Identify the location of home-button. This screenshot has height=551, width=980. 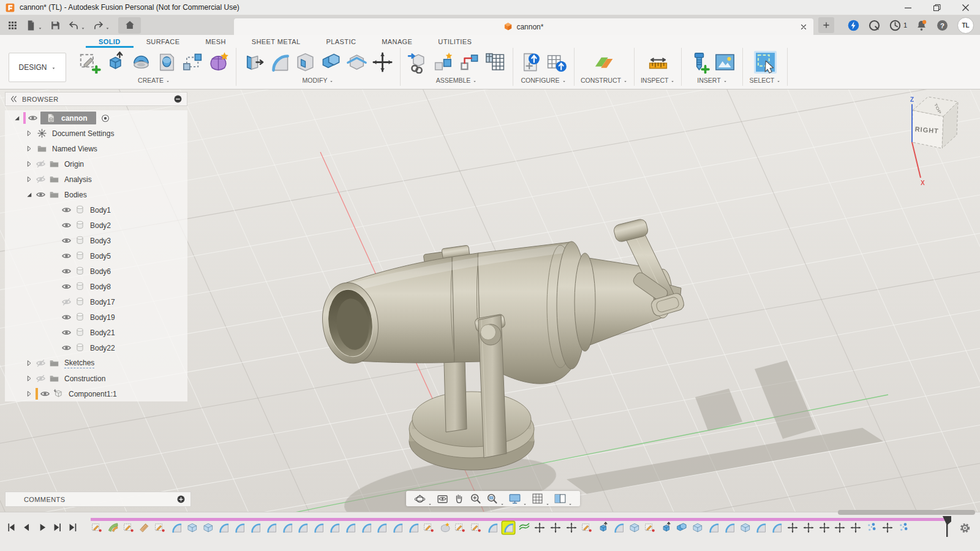
(130, 26).